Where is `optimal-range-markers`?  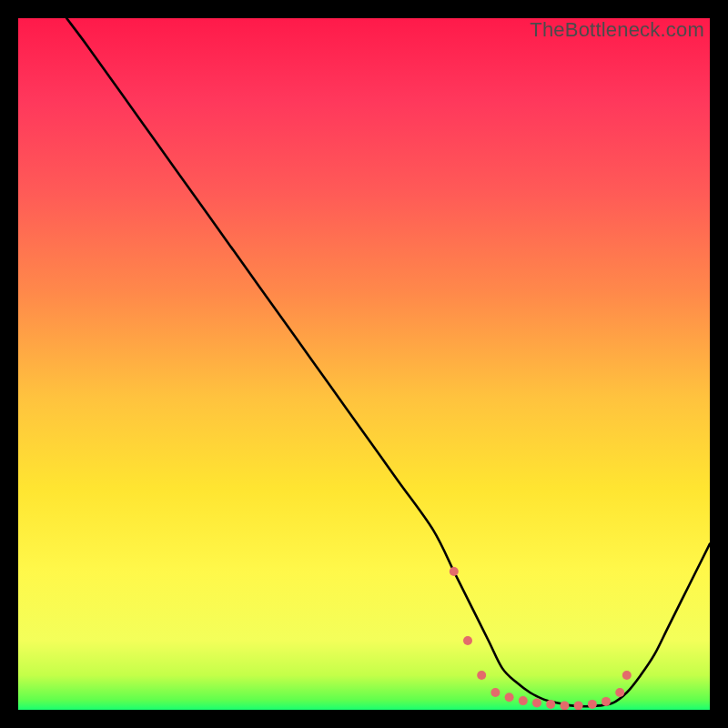
optimal-range-markers is located at coordinates (541, 639).